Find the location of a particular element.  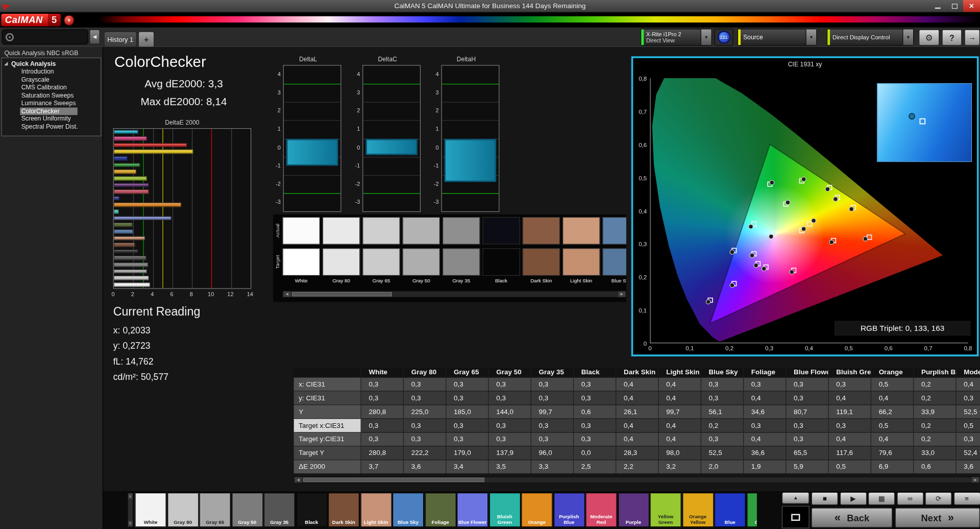

close-button: × is located at coordinates (972, 6).